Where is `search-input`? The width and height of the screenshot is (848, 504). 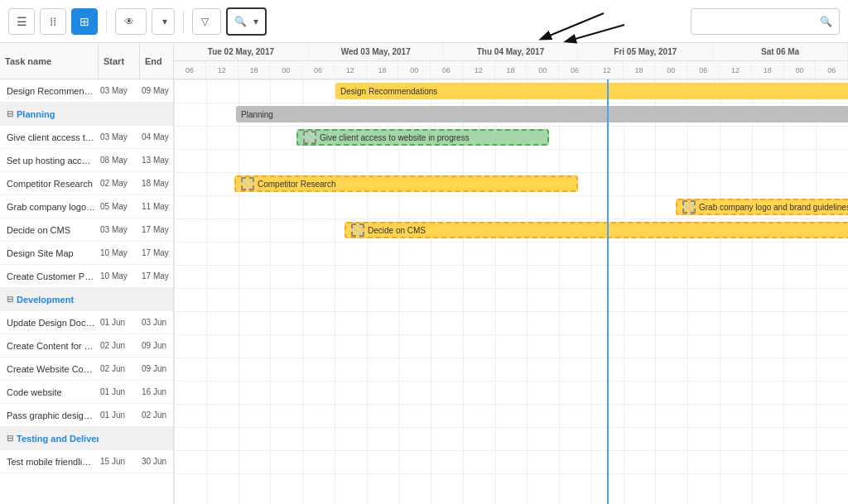 search-input is located at coordinates (757, 22).